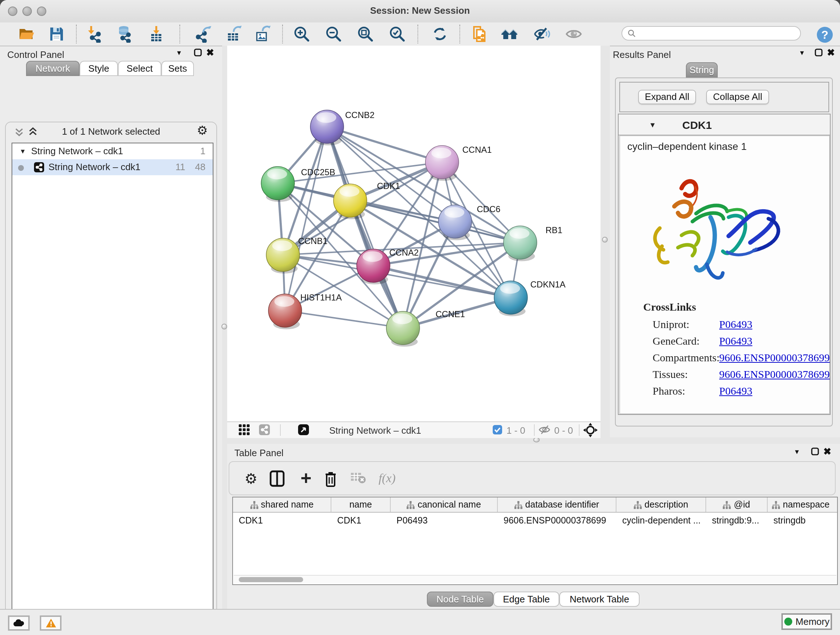  Describe the element at coordinates (279, 480) in the screenshot. I see `show-columns-icon` at that location.